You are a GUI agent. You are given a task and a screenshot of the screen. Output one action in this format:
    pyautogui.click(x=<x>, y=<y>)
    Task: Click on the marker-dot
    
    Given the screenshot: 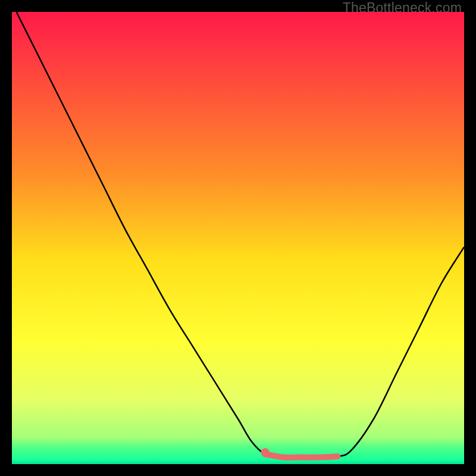 What is the action you would take?
    pyautogui.click(x=265, y=452)
    